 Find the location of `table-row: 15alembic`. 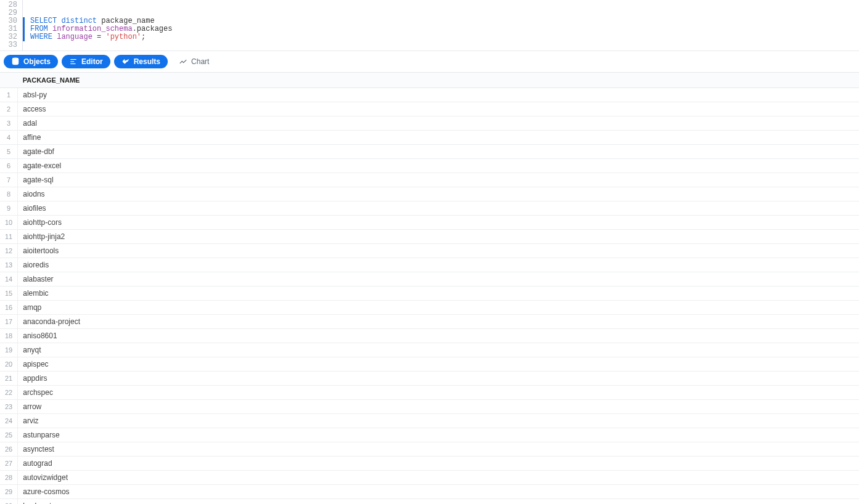

table-row: 15alembic is located at coordinates (429, 293).